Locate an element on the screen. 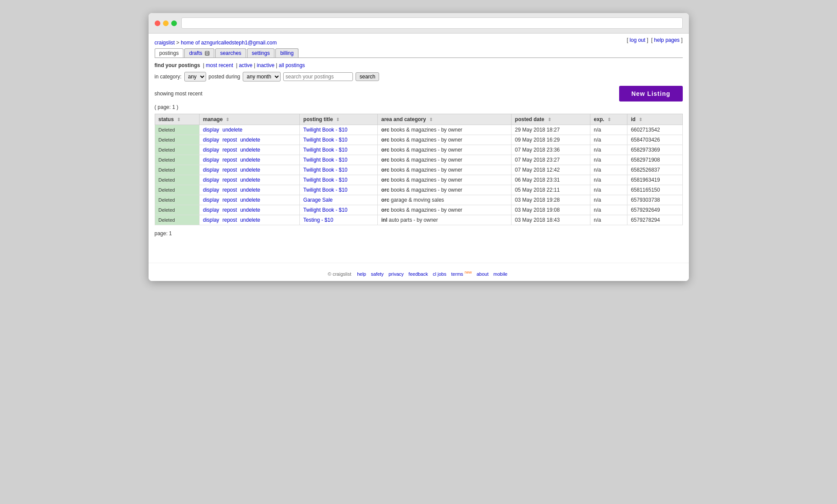 Image resolution: width=837 pixels, height=504 pixels. most-recent-link: most recent is located at coordinates (220, 65).